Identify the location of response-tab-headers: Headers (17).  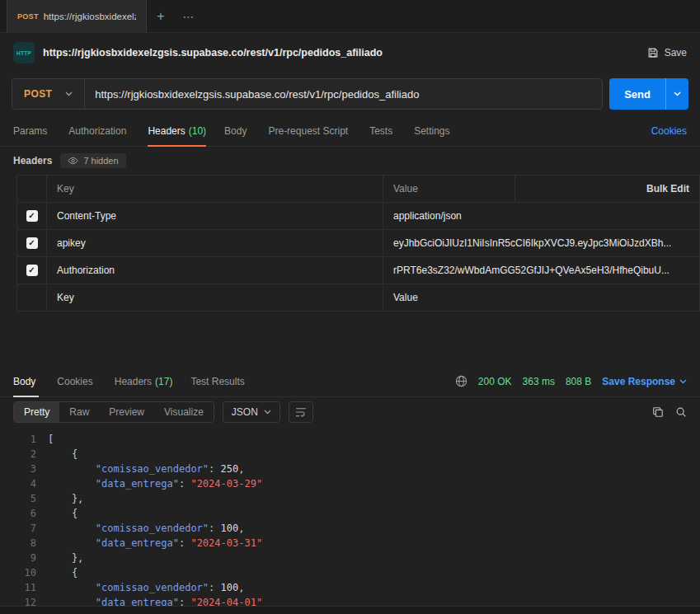
(143, 381).